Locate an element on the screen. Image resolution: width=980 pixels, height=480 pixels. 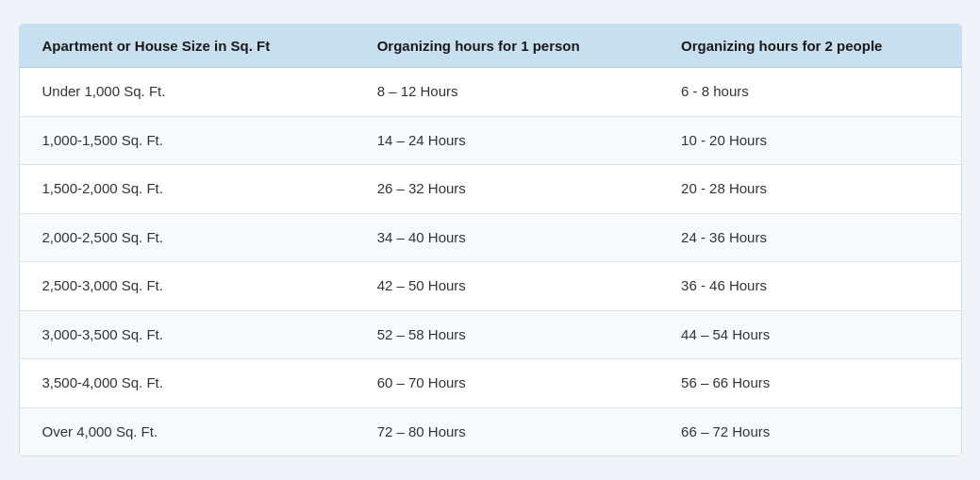
table-row: 1,000-1,500 Sq. Ft.14 – 24 Hours10 - 20 … is located at coordinates (490, 141).